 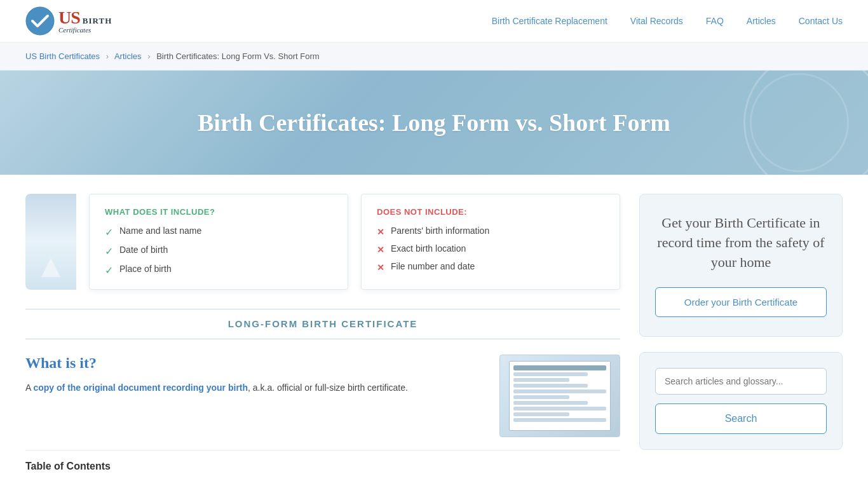 What do you see at coordinates (491, 249) in the screenshot?
I see `excludes-list: ✕ Parents' birth information ✕ Exact bir…` at bounding box center [491, 249].